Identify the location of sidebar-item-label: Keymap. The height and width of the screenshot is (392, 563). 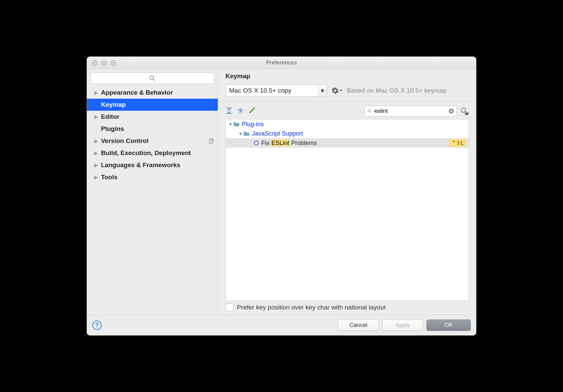
(158, 105).